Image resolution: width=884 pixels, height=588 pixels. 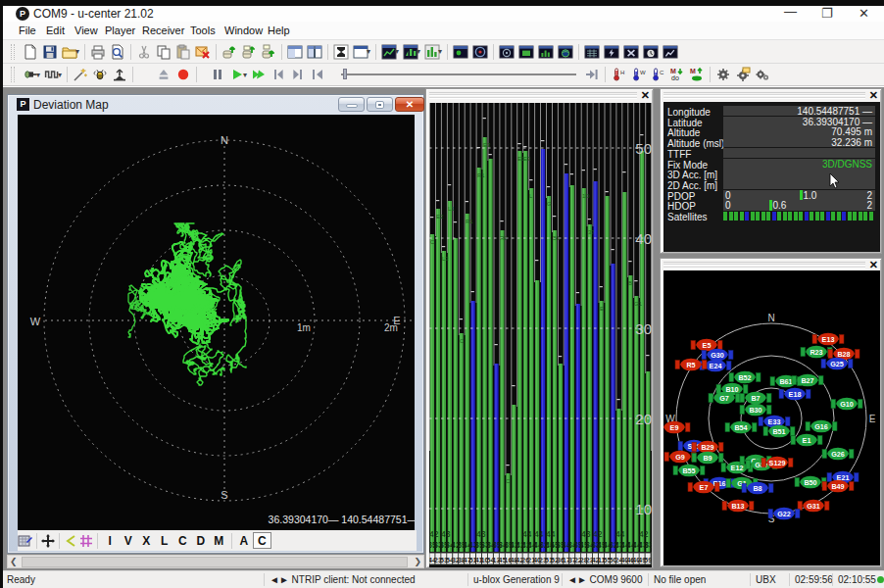 What do you see at coordinates (704, 488) in the screenshot?
I see `svg-text: E7` at bounding box center [704, 488].